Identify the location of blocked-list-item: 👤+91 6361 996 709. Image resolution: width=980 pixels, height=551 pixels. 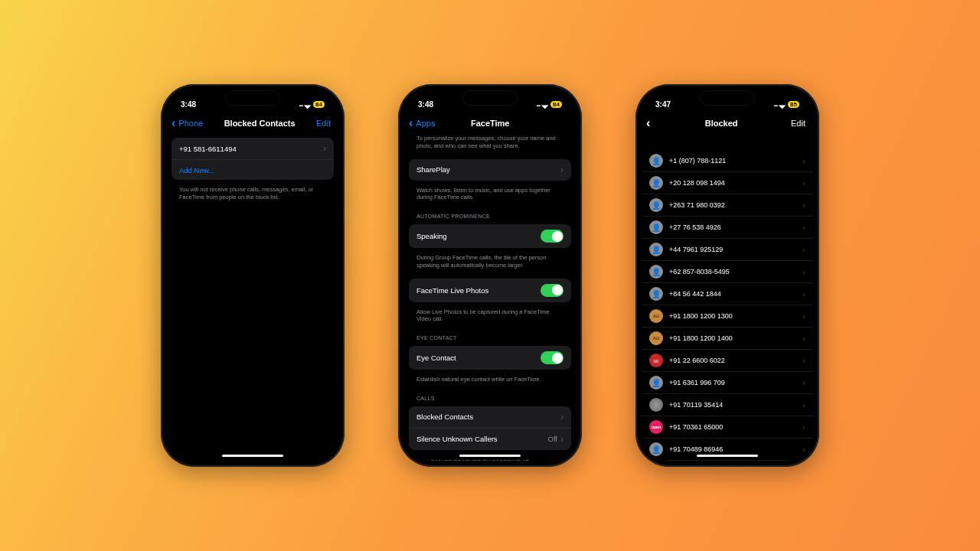
(727, 383).